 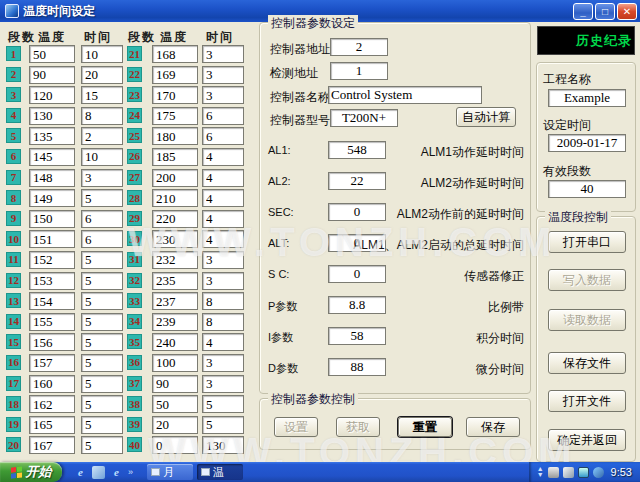 What do you see at coordinates (627, 12) in the screenshot?
I see `close-button: ✕` at bounding box center [627, 12].